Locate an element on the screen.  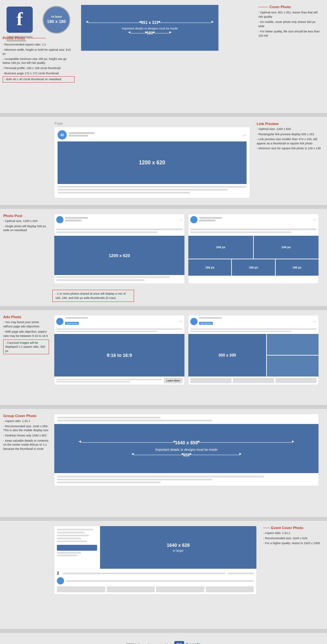
group-cover-blue: 1640 x 859 Important details or designs … is located at coordinates (186, 449).